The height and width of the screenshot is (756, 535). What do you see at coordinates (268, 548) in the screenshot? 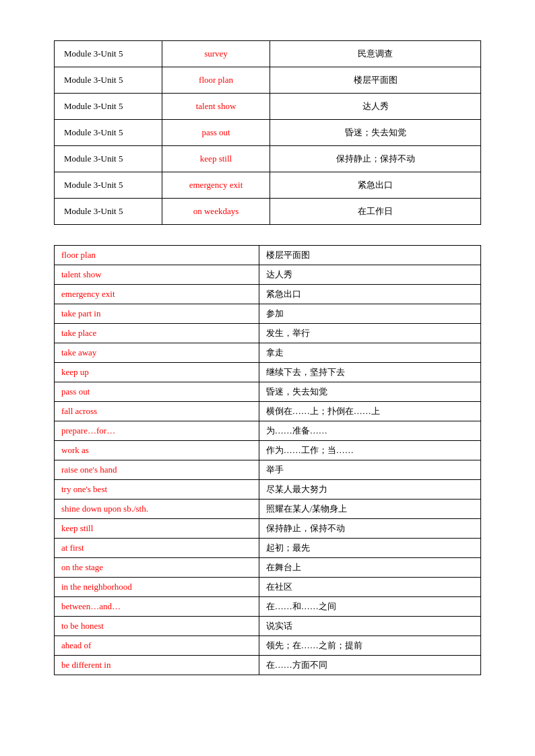
I see `table-row: at first起初；最先` at bounding box center [268, 548].